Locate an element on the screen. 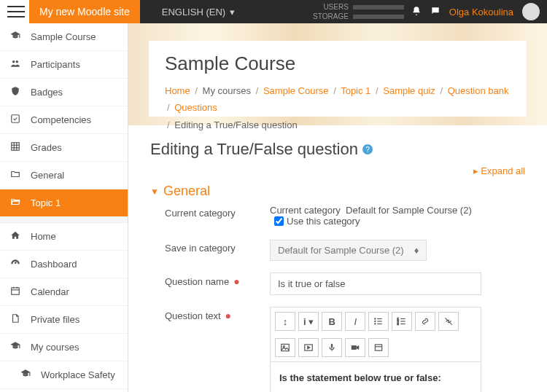  sidebar-item-calendar: Calendar is located at coordinates (64, 292).